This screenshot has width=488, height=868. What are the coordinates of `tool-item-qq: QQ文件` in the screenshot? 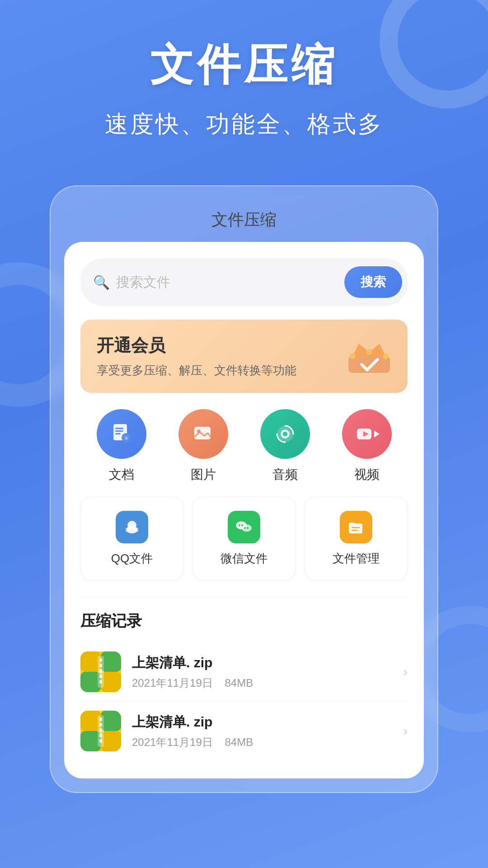 It's located at (132, 539).